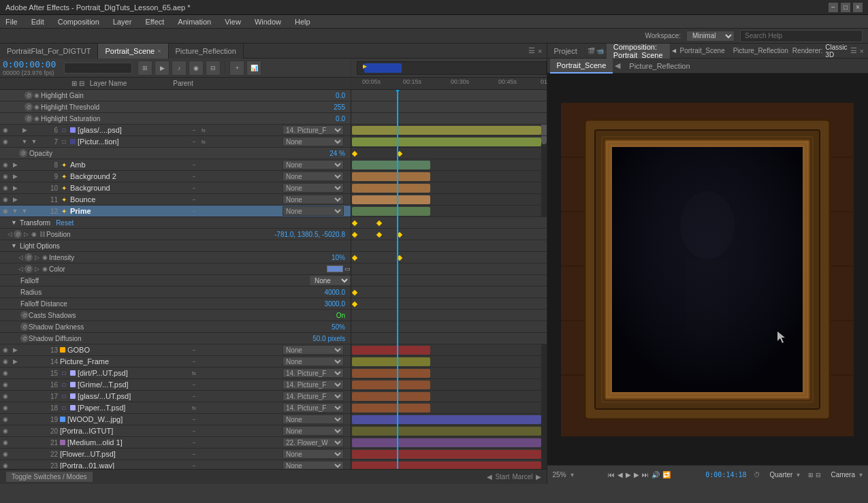 The height and width of the screenshot is (503, 868). What do you see at coordinates (703, 50) in the screenshot?
I see `comp-tab-portrait-scene: Portrait_Scene` at bounding box center [703, 50].